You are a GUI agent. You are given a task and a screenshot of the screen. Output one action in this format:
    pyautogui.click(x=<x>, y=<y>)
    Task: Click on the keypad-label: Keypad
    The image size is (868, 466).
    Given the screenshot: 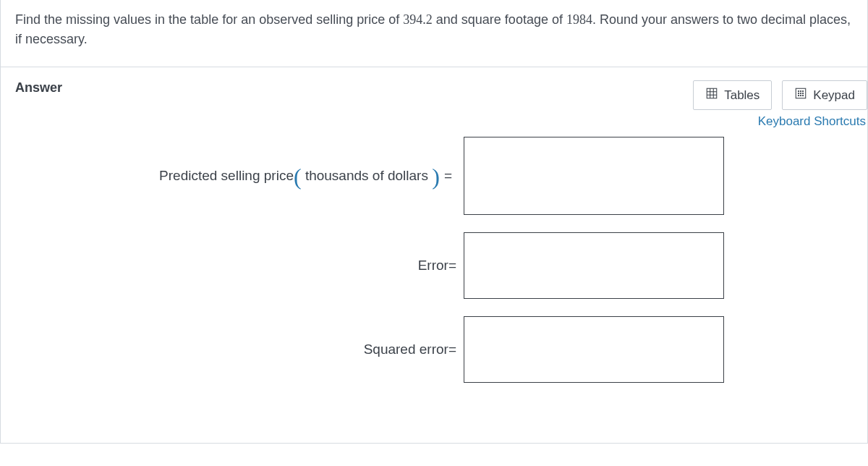 What is the action you would take?
    pyautogui.click(x=834, y=96)
    